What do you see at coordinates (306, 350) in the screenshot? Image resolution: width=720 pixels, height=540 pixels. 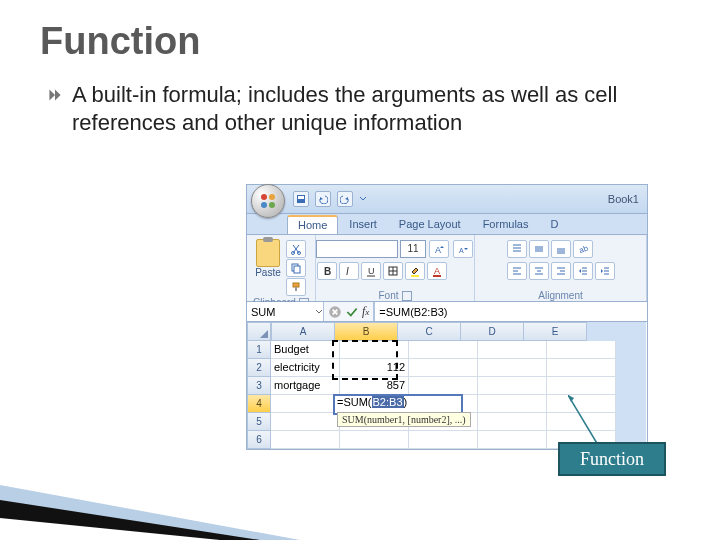 I see `cell: Budget` at bounding box center [306, 350].